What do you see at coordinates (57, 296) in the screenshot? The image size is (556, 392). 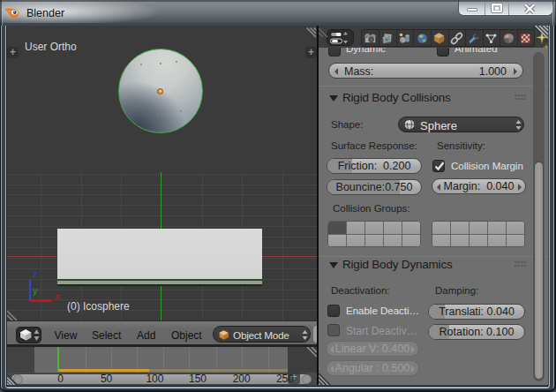 I see `svg-text: x` at bounding box center [57, 296].